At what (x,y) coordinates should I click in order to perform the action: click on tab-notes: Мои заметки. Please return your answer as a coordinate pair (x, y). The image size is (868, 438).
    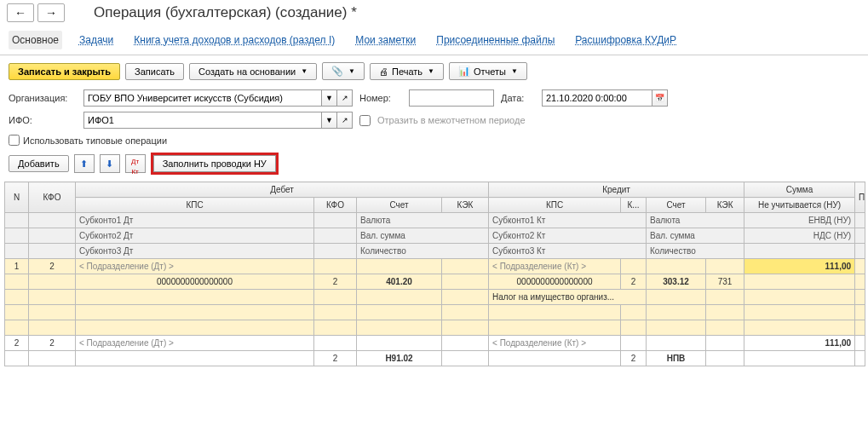
    Looking at the image, I should click on (385, 40).